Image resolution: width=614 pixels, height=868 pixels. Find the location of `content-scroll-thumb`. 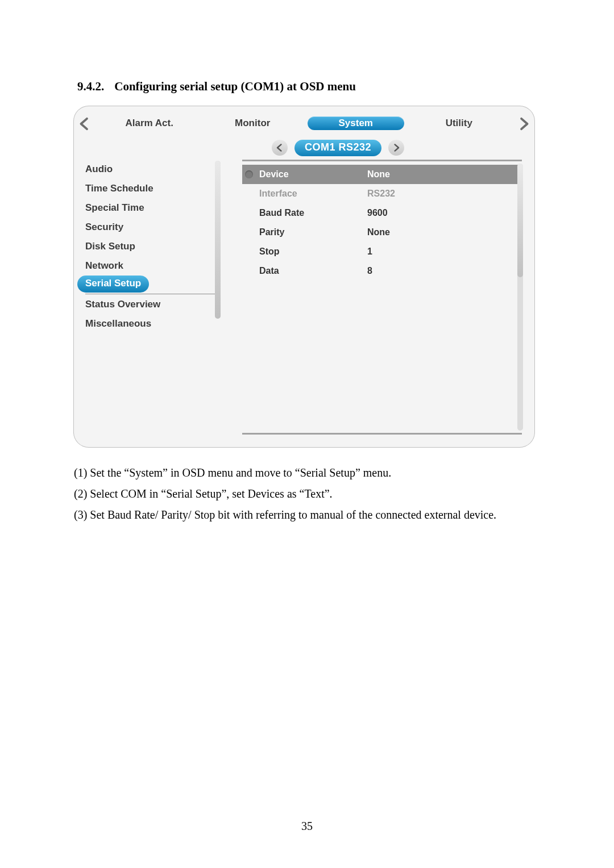

content-scroll-thumb is located at coordinates (520, 220).